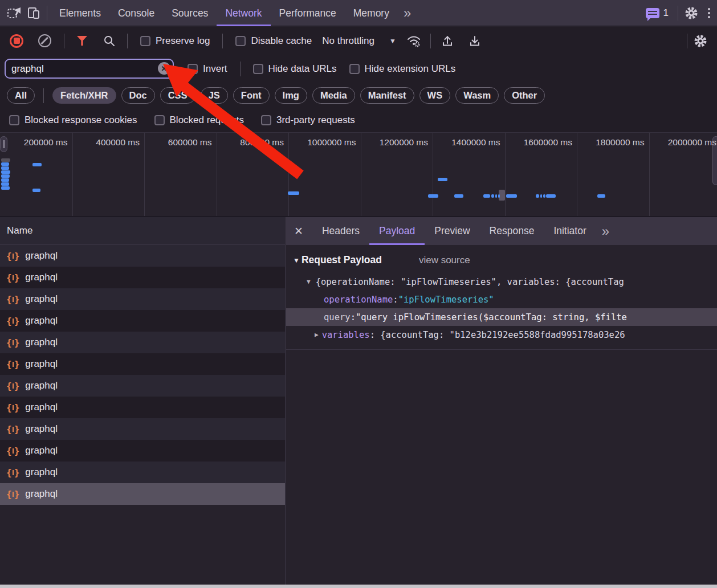  Describe the element at coordinates (358, 174) in the screenshot. I see `network-overview-timeline: 200000 ms400000 ms600000 ms800000 ms1000…` at that location.